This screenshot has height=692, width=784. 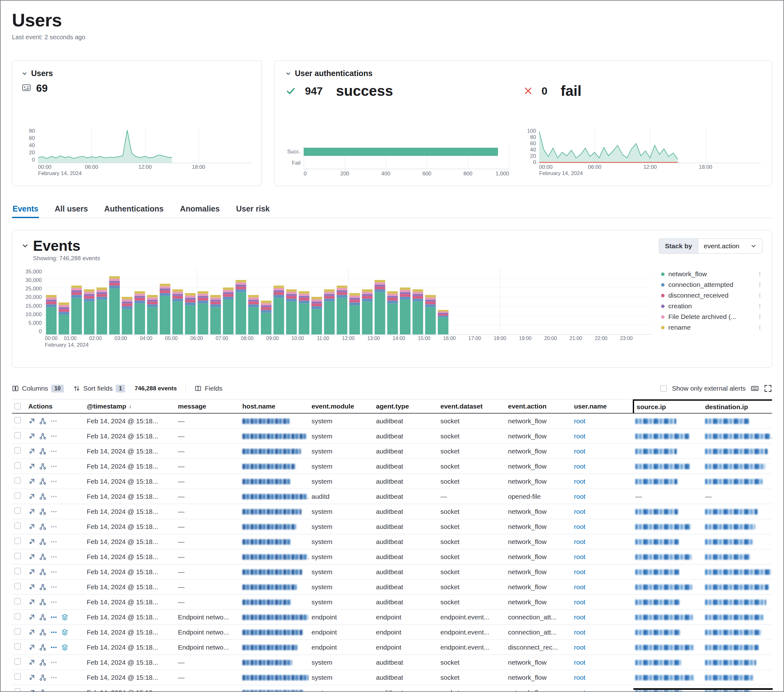 I want to click on column-header--timestamp: @timestamp ↓, so click(x=130, y=406).